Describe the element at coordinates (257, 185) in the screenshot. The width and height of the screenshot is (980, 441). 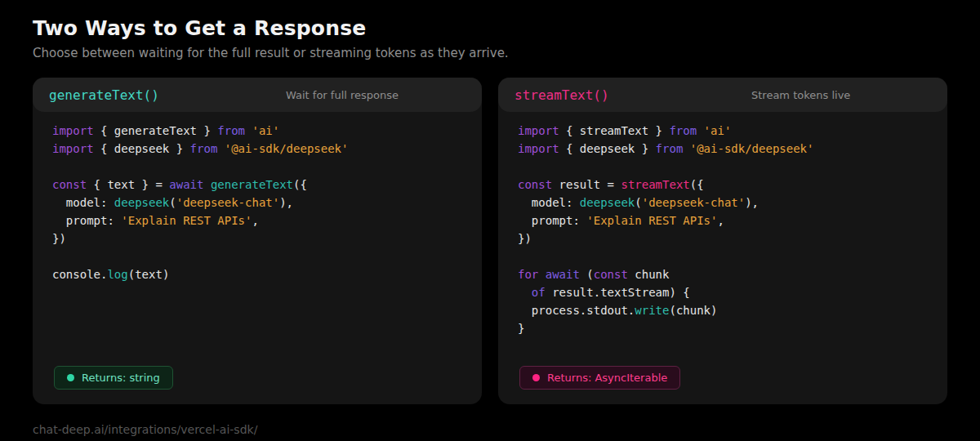
I see `code-line: const { text } = await generateText({` at that location.